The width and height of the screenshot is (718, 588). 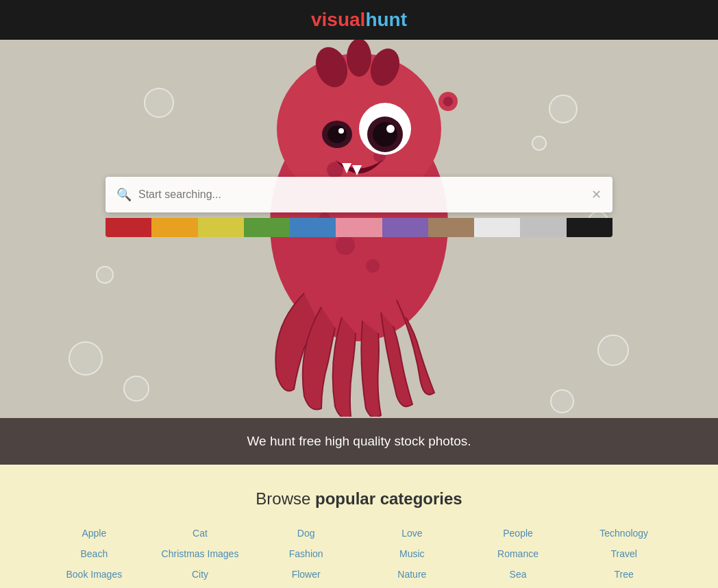 What do you see at coordinates (412, 533) in the screenshot?
I see `category-link: Love` at bounding box center [412, 533].